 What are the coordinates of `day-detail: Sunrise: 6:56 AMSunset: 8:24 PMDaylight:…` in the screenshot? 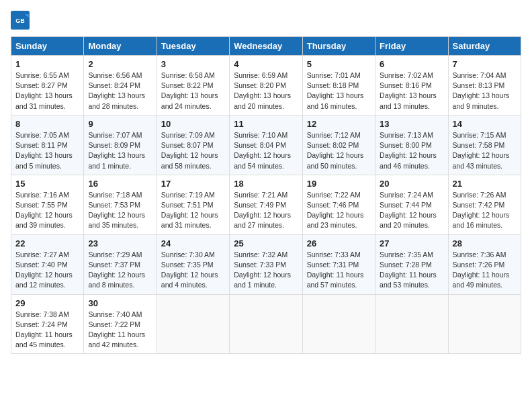 It's located at (117, 91).